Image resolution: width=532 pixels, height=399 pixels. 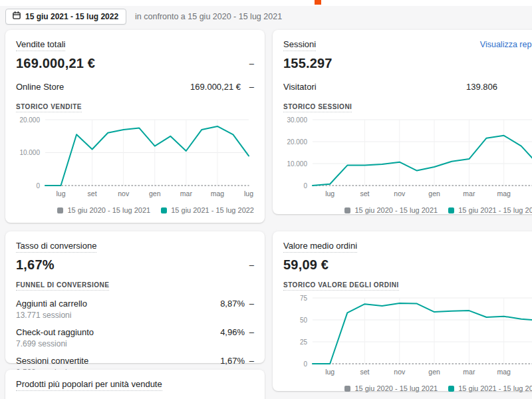 I want to click on section-heading-aov-history: Storico valore degli ordini, so click(x=341, y=286).